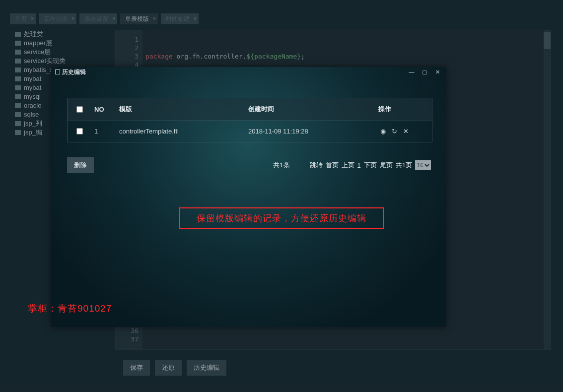 Image resolution: width=563 pixels, height=392 pixels. What do you see at coordinates (332, 165) in the screenshot?
I see `first-page-link: 首页` at bounding box center [332, 165].